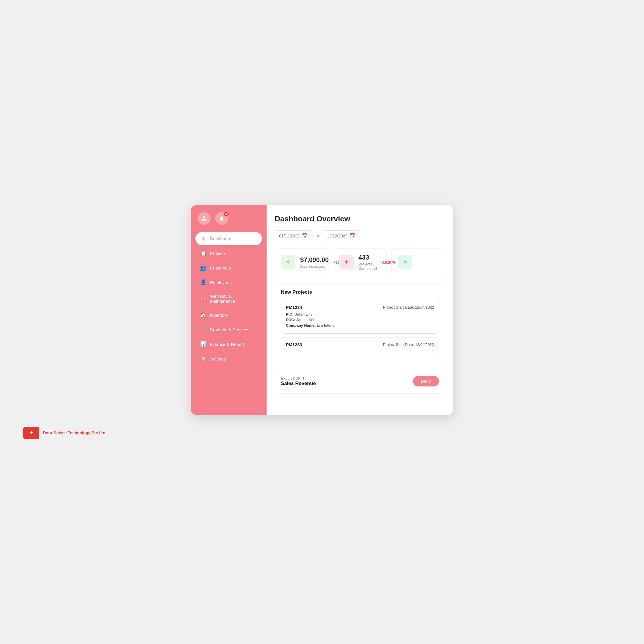 The width and height of the screenshot is (644, 644). Describe the element at coordinates (203, 315) in the screenshot. I see `inventory-icon: 🏠` at that location.